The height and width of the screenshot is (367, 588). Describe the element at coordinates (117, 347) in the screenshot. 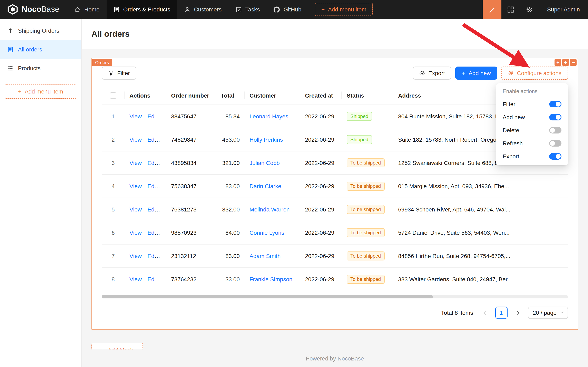

I see `add-block-button: + Add block` at that location.